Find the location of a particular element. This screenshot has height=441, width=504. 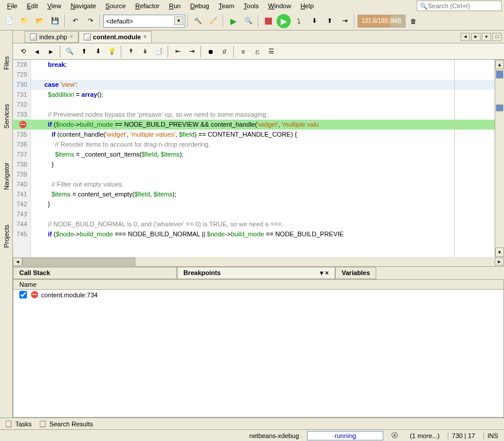

memory-indicator: 131.6/189.3MB is located at coordinates (382, 21).